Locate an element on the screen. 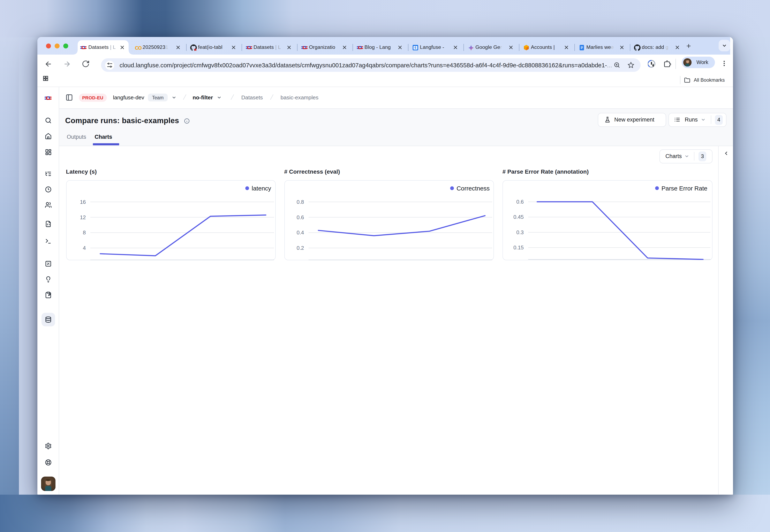  svg-text: 0.8 is located at coordinates (300, 202).